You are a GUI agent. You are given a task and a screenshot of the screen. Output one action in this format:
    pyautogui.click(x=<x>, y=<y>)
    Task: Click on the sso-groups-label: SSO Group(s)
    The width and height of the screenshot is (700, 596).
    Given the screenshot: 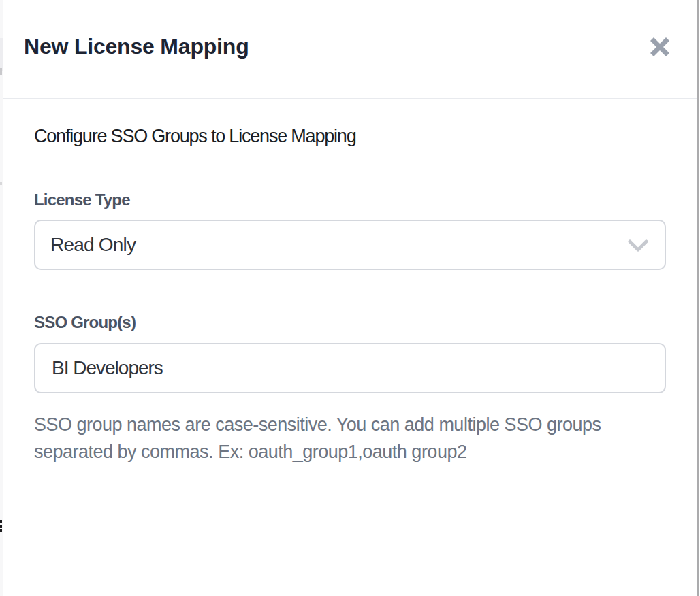 What is the action you would take?
    pyautogui.click(x=84, y=322)
    